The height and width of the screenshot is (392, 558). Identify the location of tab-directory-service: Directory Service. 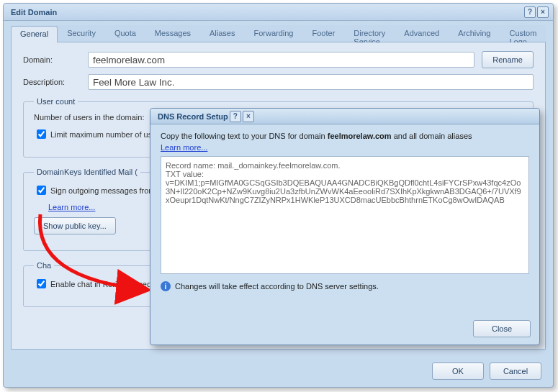
(369, 33).